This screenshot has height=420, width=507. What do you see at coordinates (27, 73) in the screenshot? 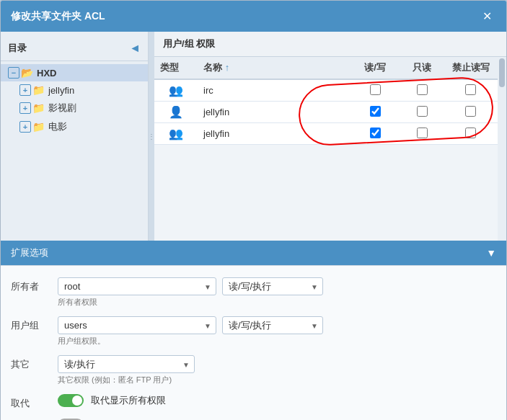
I see `open-folder-icon-hxd: 📂` at bounding box center [27, 73].